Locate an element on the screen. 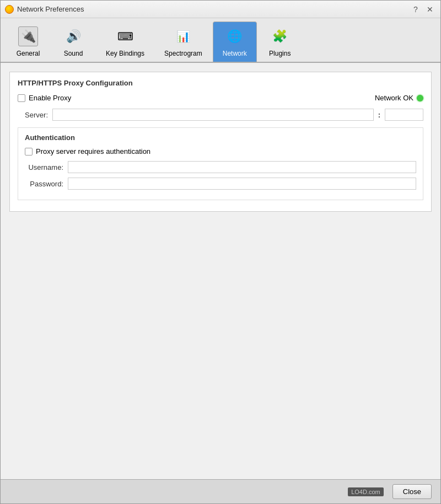 The image size is (441, 504). tab-spectrogram: Spectrogram is located at coordinates (183, 42).